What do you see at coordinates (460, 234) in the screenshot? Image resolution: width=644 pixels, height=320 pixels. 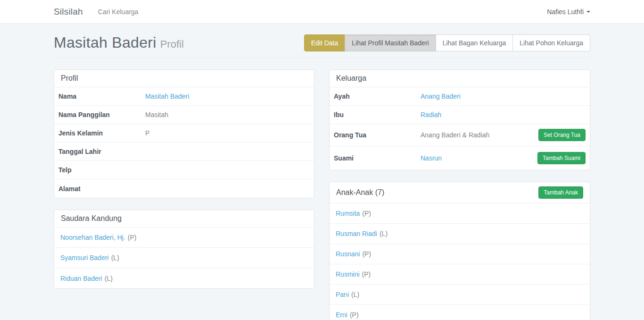 I see `list-item: Rusman Riadi (L)` at bounding box center [460, 234].